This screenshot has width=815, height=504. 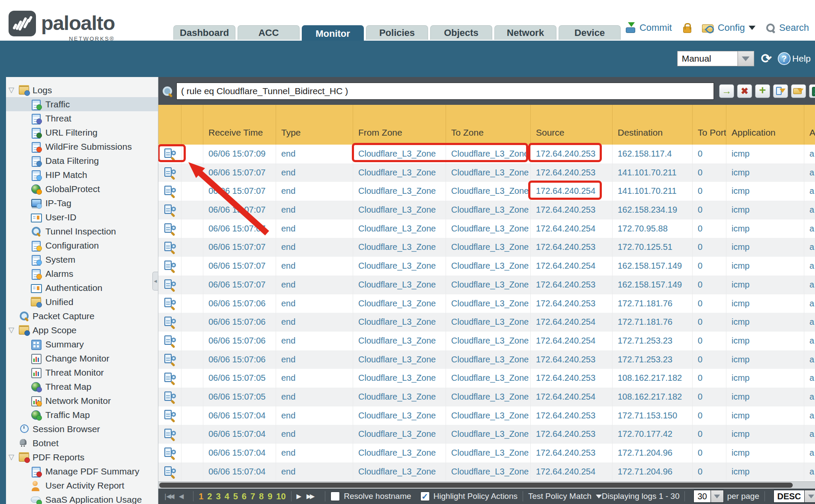 I want to click on cell-destination: 172.71.204.96, so click(x=652, y=472).